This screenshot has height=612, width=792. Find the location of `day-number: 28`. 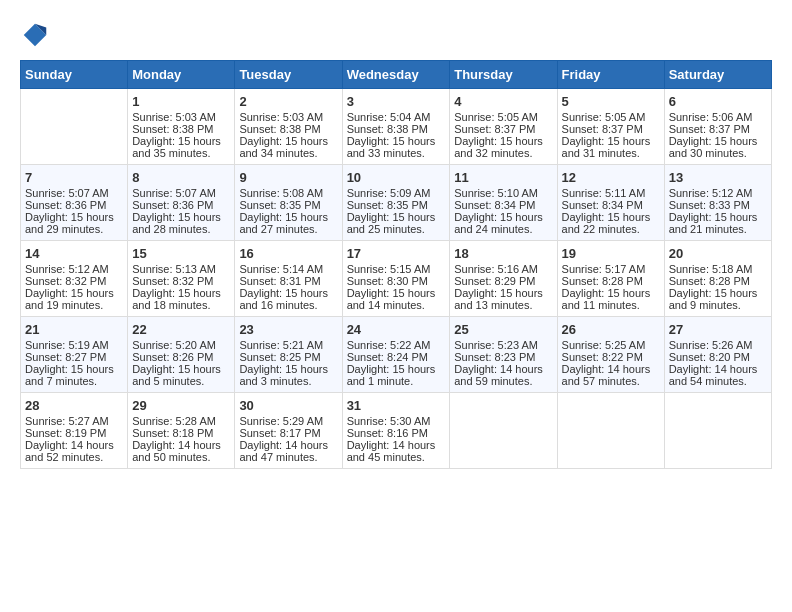

day-number: 28 is located at coordinates (74, 406).